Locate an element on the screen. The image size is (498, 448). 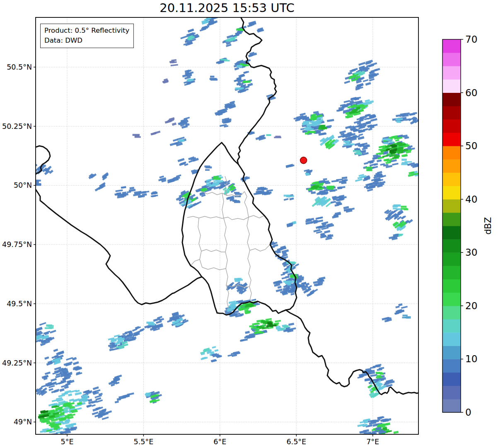
x-tick-label: 5°E is located at coordinates (67, 442).